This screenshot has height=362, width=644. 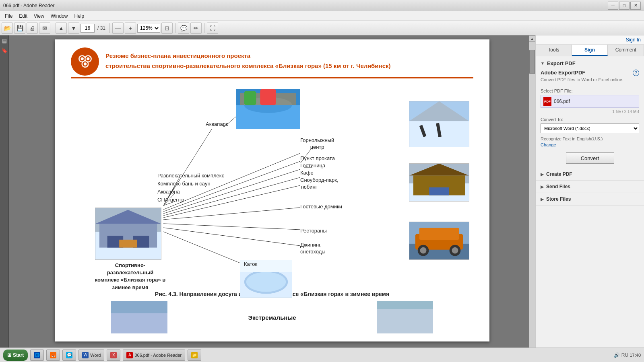 I want to click on menu-bar: File Edit View Window Help, so click(x=322, y=16).